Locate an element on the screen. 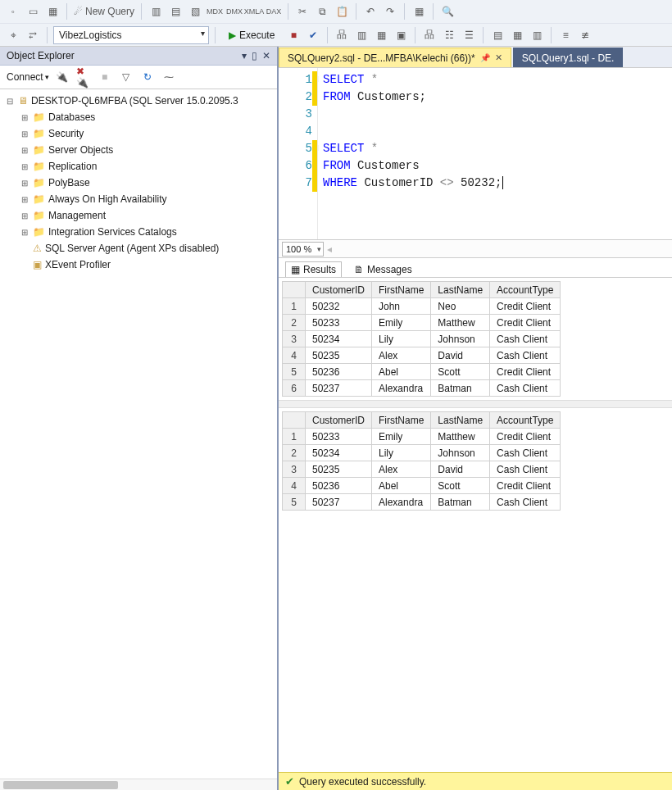 Image resolution: width=672 pixels, height=790 pixels. cell: Batman is located at coordinates (461, 388).